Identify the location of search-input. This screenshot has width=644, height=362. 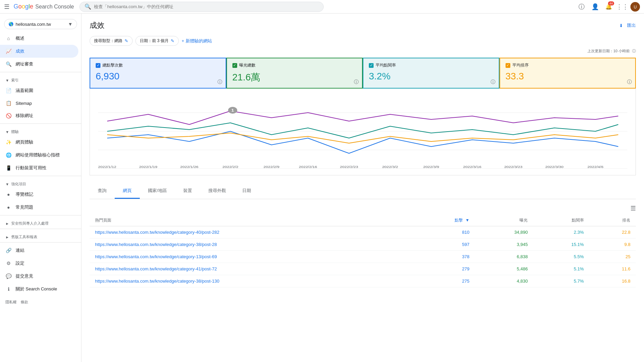
(206, 7).